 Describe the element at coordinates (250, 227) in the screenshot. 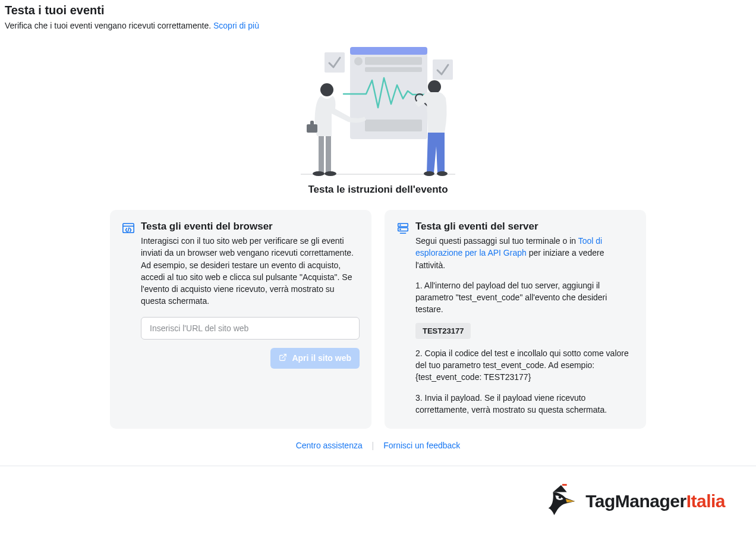

I see `browser-card-title: Testa gli eventi del browser` at that location.